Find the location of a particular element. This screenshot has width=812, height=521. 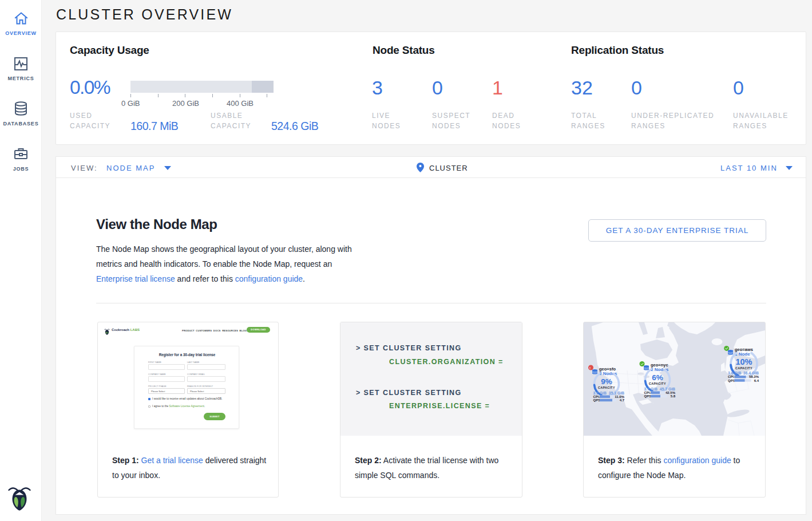

svg-text: 3.2 GiB is located at coordinates (600, 393).